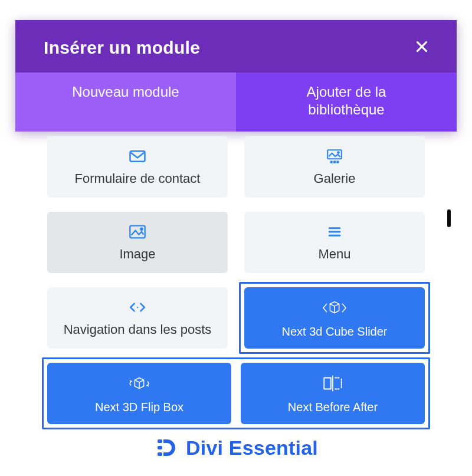 The height and width of the screenshot is (476, 472). Describe the element at coordinates (137, 156) in the screenshot. I see `mail-icon` at that location.